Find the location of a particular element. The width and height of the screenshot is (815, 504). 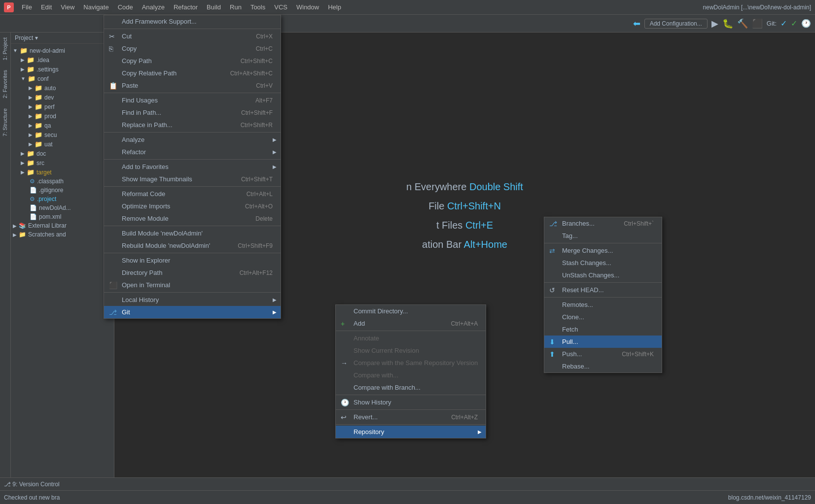

menu-add-framework: Add Framework Support... is located at coordinates (192, 22).